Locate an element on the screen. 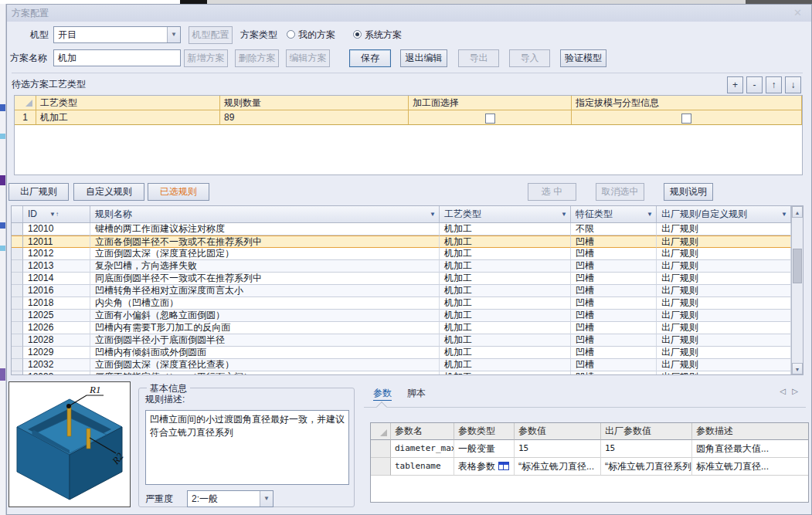 Image resolution: width=812 pixels, height=515 pixels. tab-prev-icon: ◁ is located at coordinates (785, 391).